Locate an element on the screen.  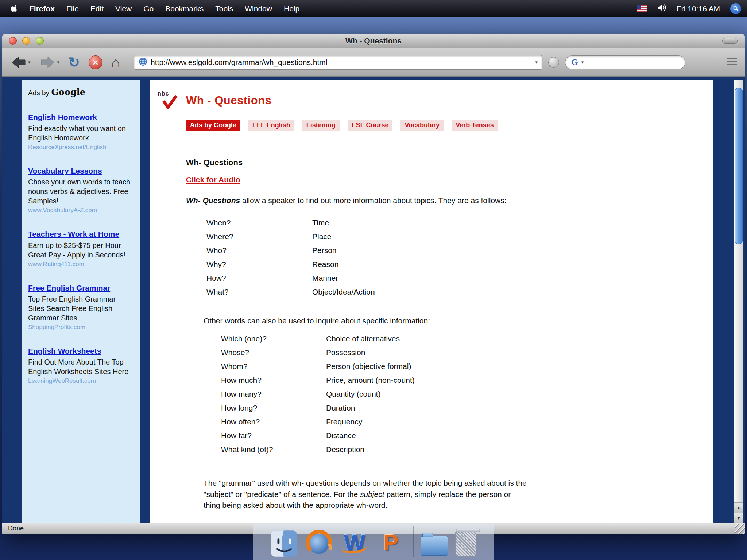
toolbar-toggle-pill is located at coordinates (730, 41).